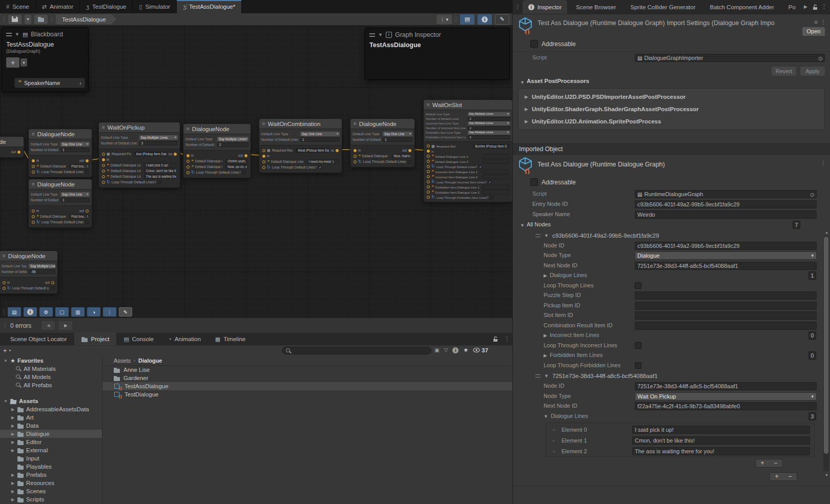  Describe the element at coordinates (307, 394) in the screenshot. I see `file-row: TestDialogue` at that location.